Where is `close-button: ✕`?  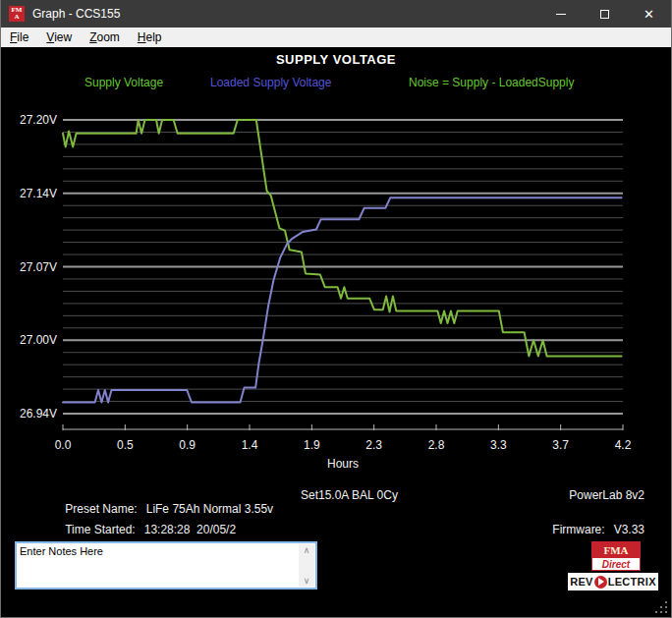
close-button: ✕ is located at coordinates (648, 14).